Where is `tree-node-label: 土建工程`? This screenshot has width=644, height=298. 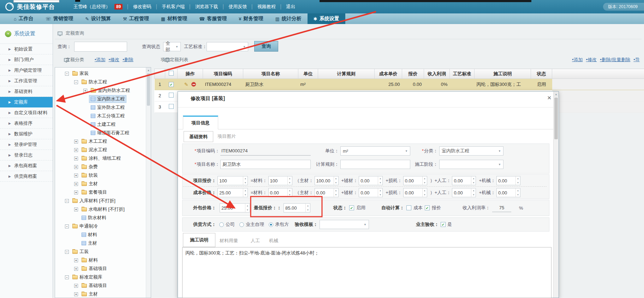
tree-node-label: 土建工程 is located at coordinates (106, 124).